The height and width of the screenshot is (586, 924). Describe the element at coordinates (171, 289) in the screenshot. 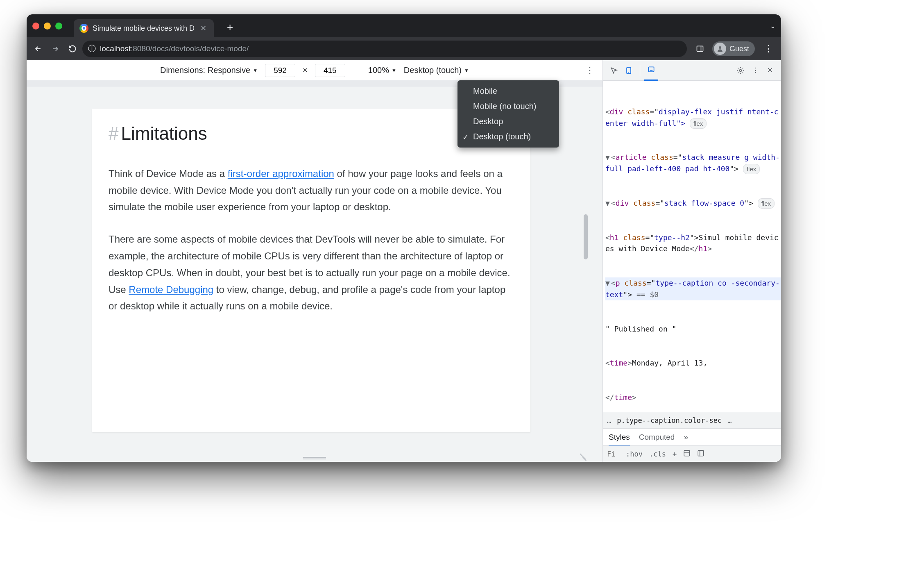

I see `link-remote-debugging: Remote Debugging` at that location.